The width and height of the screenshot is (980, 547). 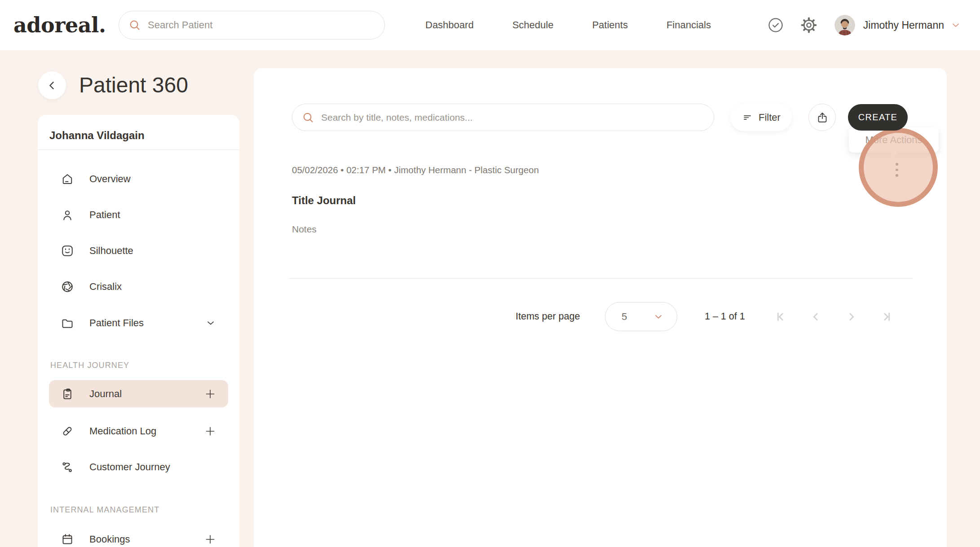 I want to click on add-journal-button, so click(x=210, y=394).